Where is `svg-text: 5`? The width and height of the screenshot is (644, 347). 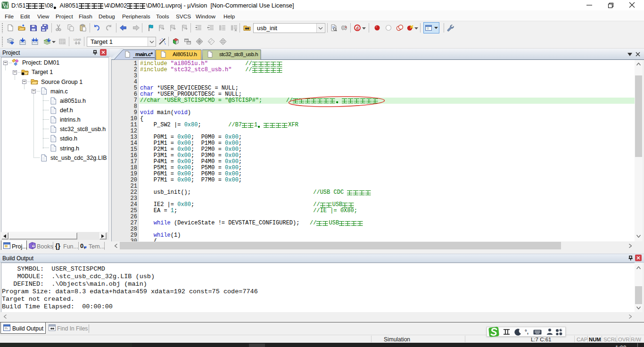
svg-text: 5 is located at coordinates (7, 7).